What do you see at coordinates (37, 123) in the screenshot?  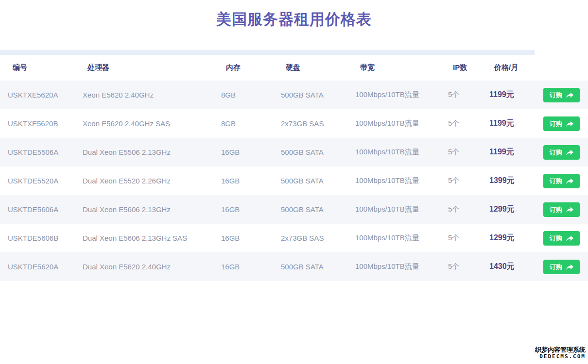 I see `cell-server-id: USKTXE5620B` at bounding box center [37, 123].